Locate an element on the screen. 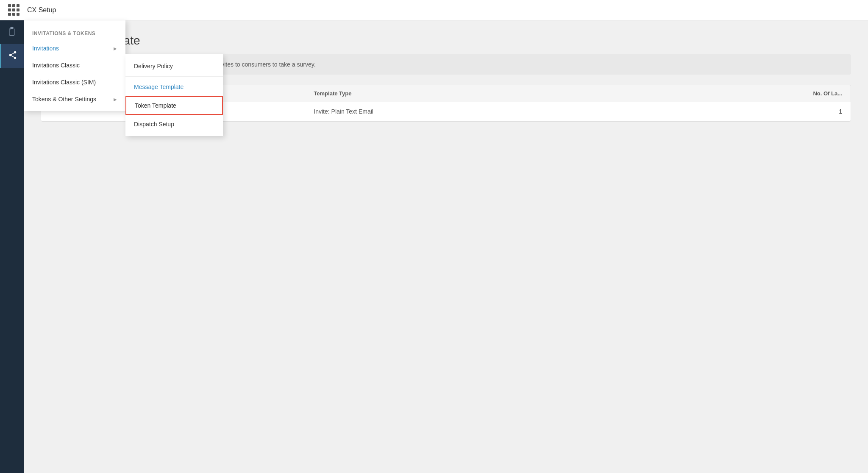  col-type: Template Type is located at coordinates (512, 93).